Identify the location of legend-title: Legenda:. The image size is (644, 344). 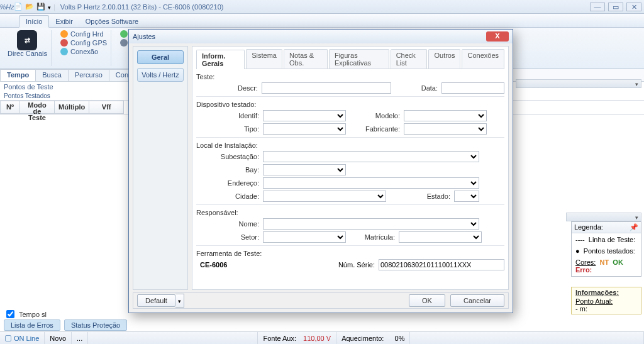
(589, 228).